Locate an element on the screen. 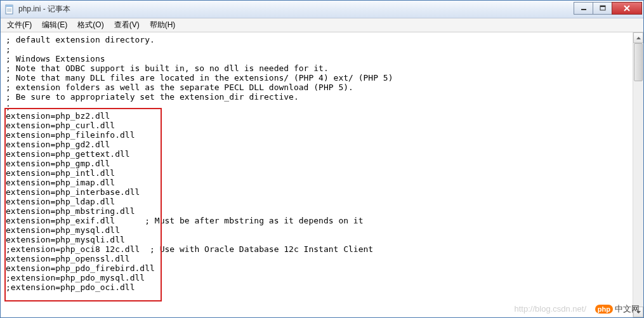 The width and height of the screenshot is (644, 318). text-line: extension=php_interbase.dll is located at coordinates (317, 192).